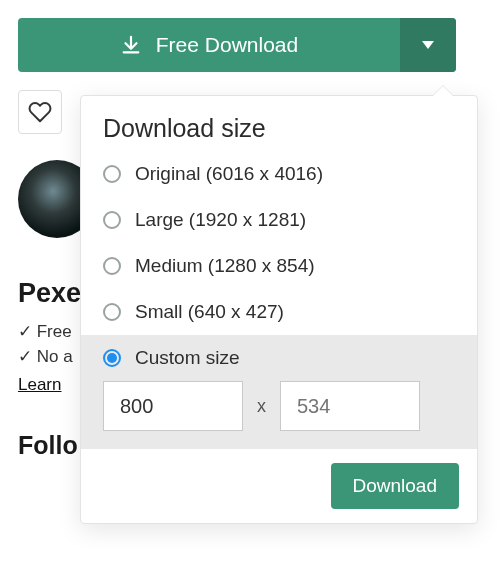  Describe the element at coordinates (40, 112) in the screenshot. I see `like-button` at that location.